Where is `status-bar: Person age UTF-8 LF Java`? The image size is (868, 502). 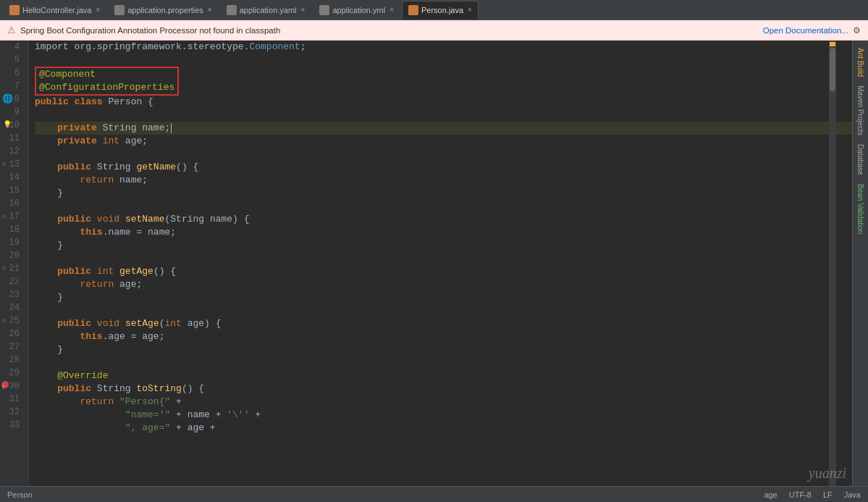
status-bar: Person age UTF-8 LF Java is located at coordinates (434, 494).